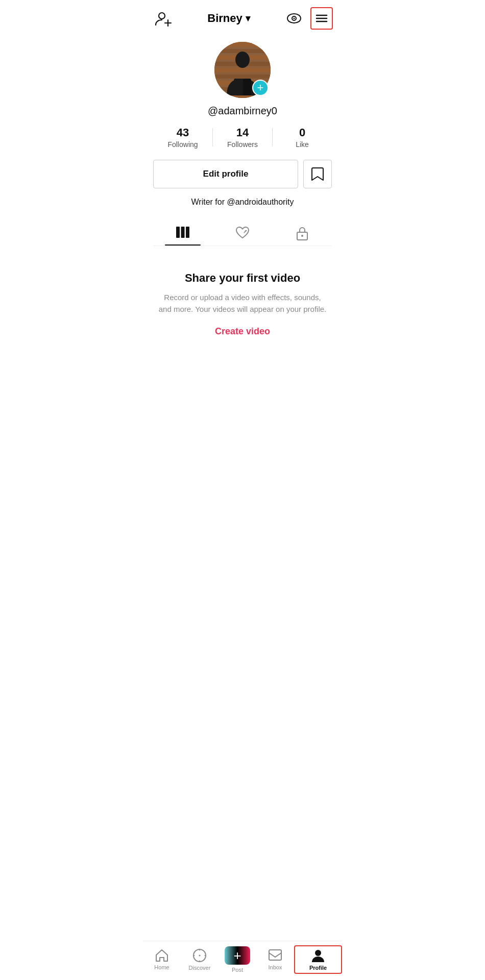 The height and width of the screenshot is (980, 485). I want to click on post-icon: +, so click(237, 955).